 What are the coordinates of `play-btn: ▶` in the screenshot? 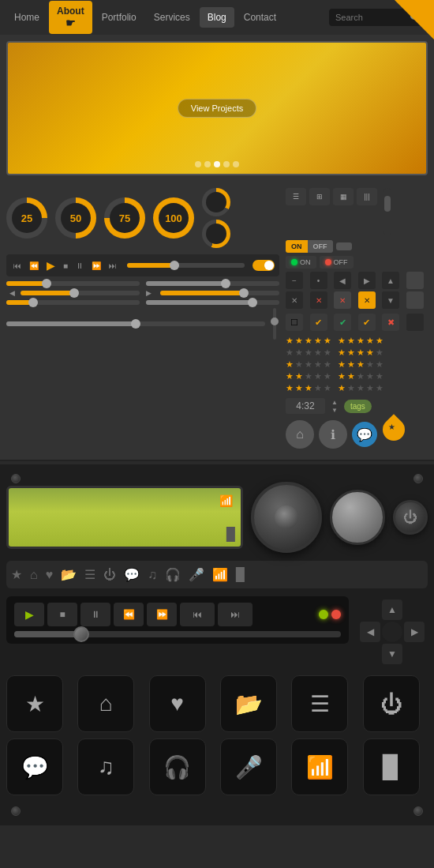 It's located at (51, 265).